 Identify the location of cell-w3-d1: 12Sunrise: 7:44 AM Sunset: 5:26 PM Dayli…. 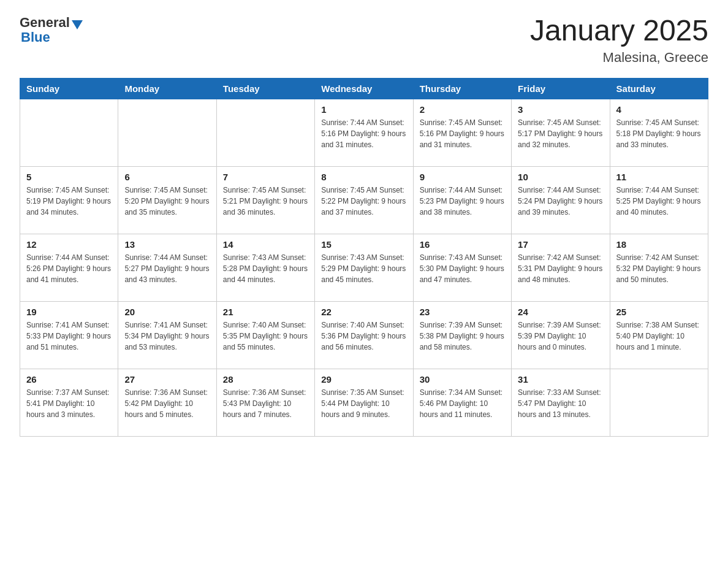
(69, 267).